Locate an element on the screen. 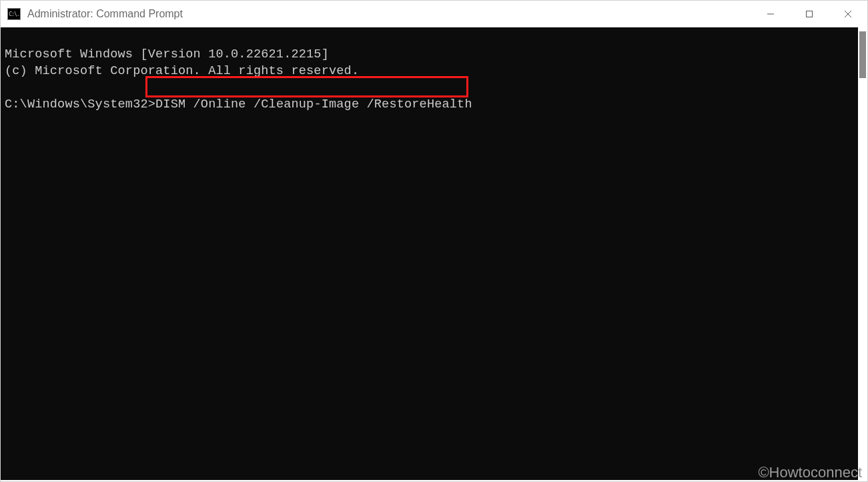 The width and height of the screenshot is (868, 482). window-controls is located at coordinates (809, 14).